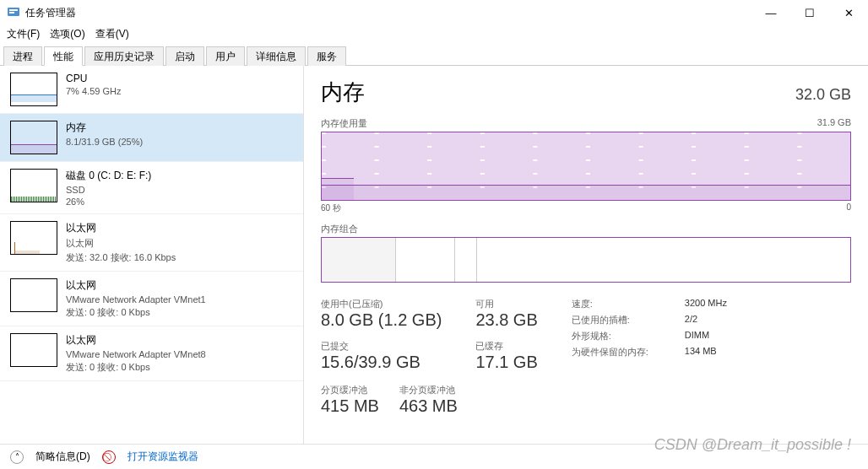  What do you see at coordinates (344, 123) in the screenshot?
I see `chart-label: 内存使用量` at bounding box center [344, 123].